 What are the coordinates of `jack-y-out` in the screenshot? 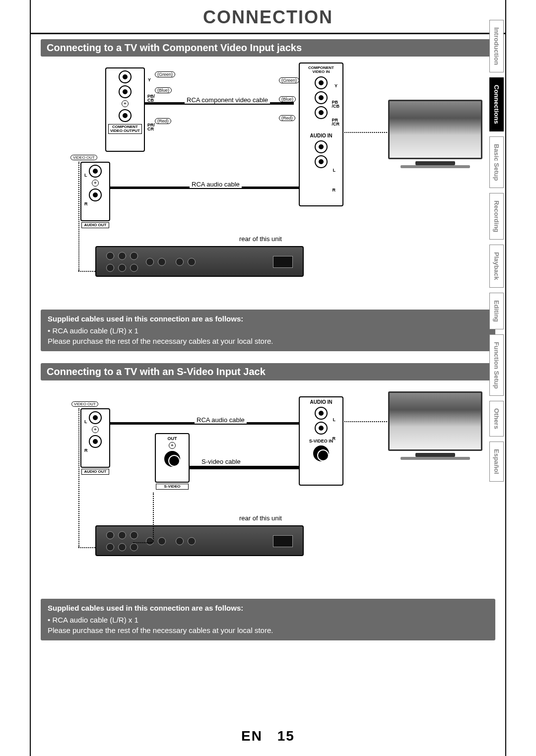 It's located at (125, 77).